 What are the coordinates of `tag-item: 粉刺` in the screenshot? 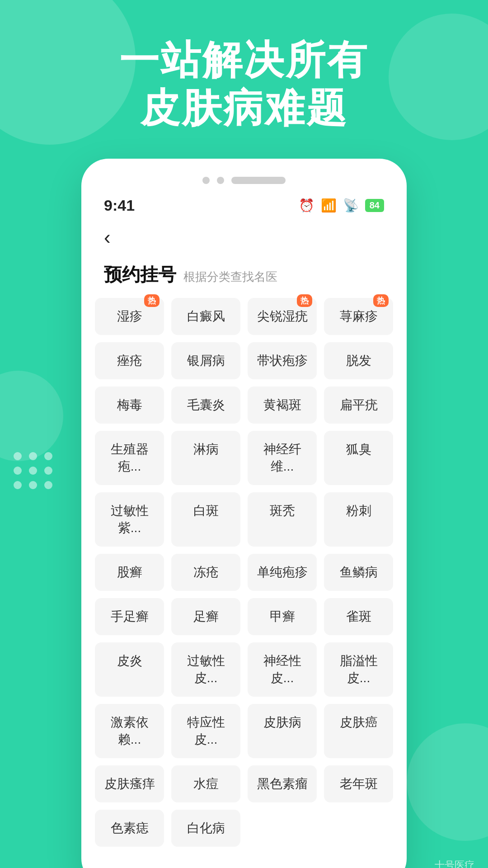 It's located at (359, 519).